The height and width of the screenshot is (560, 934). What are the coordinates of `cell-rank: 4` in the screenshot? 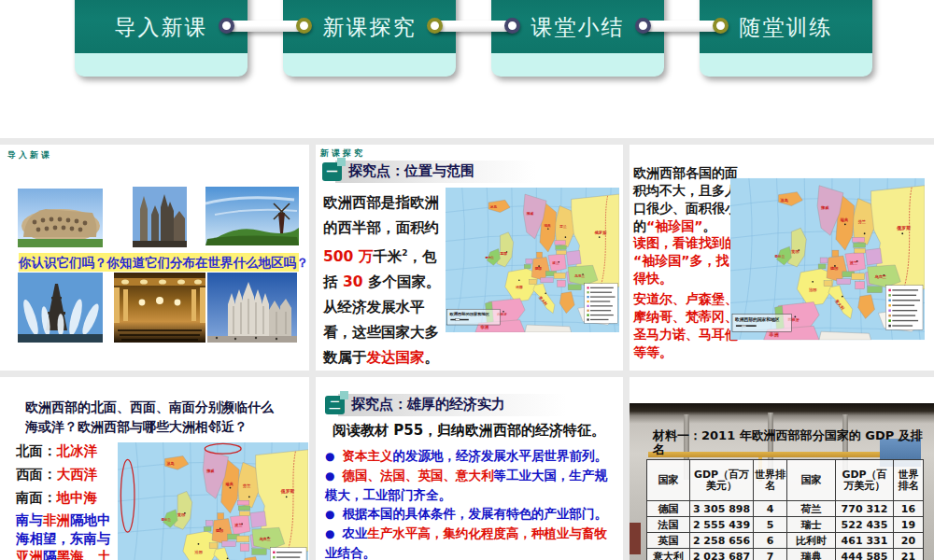 It's located at (771, 510).